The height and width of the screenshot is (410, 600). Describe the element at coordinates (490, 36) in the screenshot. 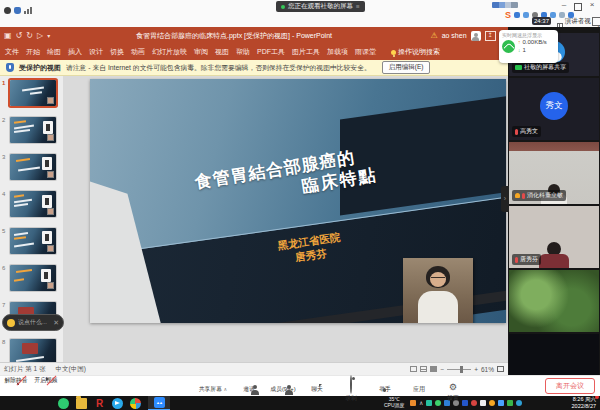

I see `share-icon: ↥` at that location.